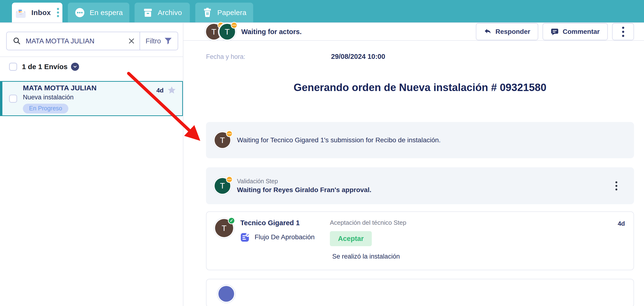 The width and height of the screenshot is (644, 306). Describe the element at coordinates (170, 13) in the screenshot. I see `tab-archivo-label: Archivo` at that location.